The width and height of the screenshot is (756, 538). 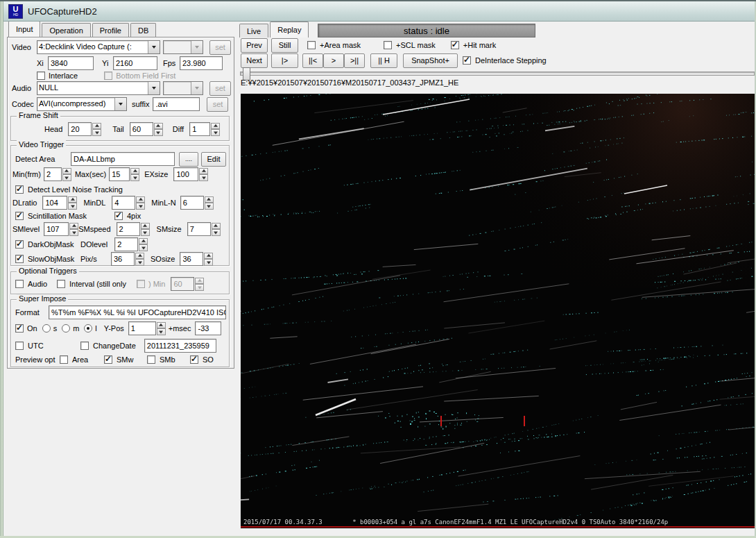 What do you see at coordinates (85, 346) in the screenshot?
I see `changedate-checkbox` at bounding box center [85, 346].